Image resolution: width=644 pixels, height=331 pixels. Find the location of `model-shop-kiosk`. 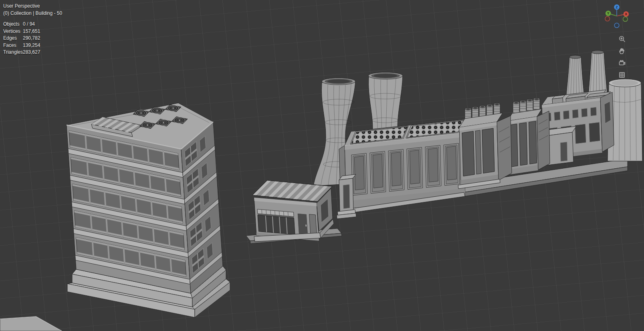

model-shop-kiosk is located at coordinates (293, 211).